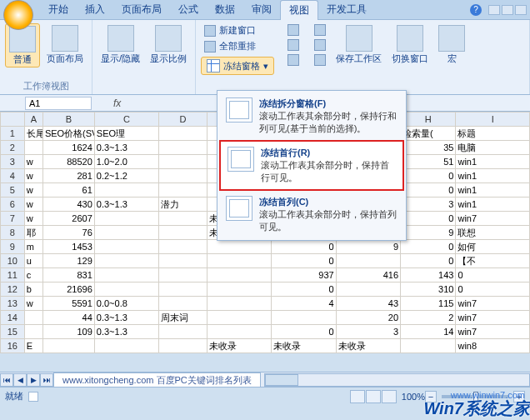  What do you see at coordinates (476, 10) in the screenshot?
I see `help-icon: ?` at bounding box center [476, 10].